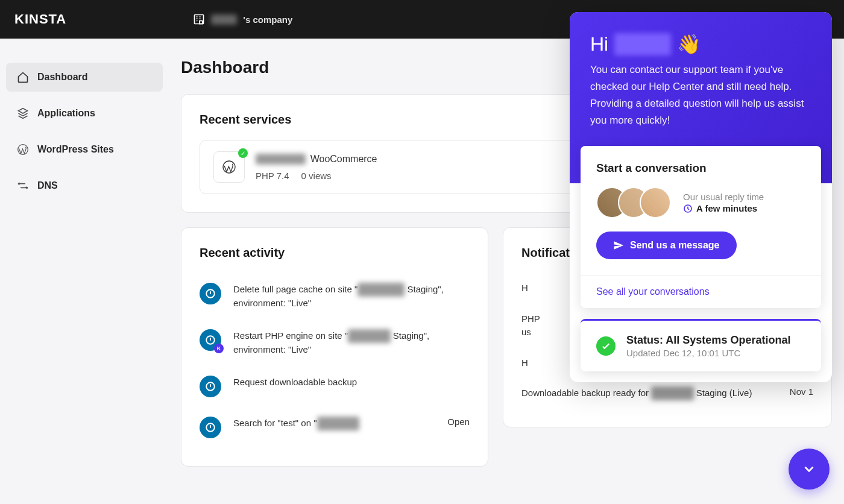  What do you see at coordinates (619, 245) in the screenshot?
I see `send-icon` at bounding box center [619, 245].